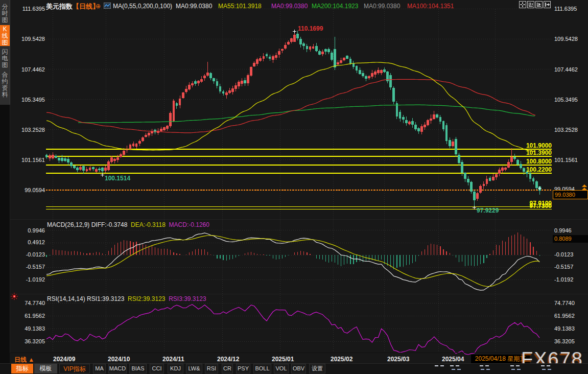 The width and height of the screenshot is (588, 374). Describe the element at coordinates (488, 211) in the screenshot. I see `svg-text: 97.9229` at that location.